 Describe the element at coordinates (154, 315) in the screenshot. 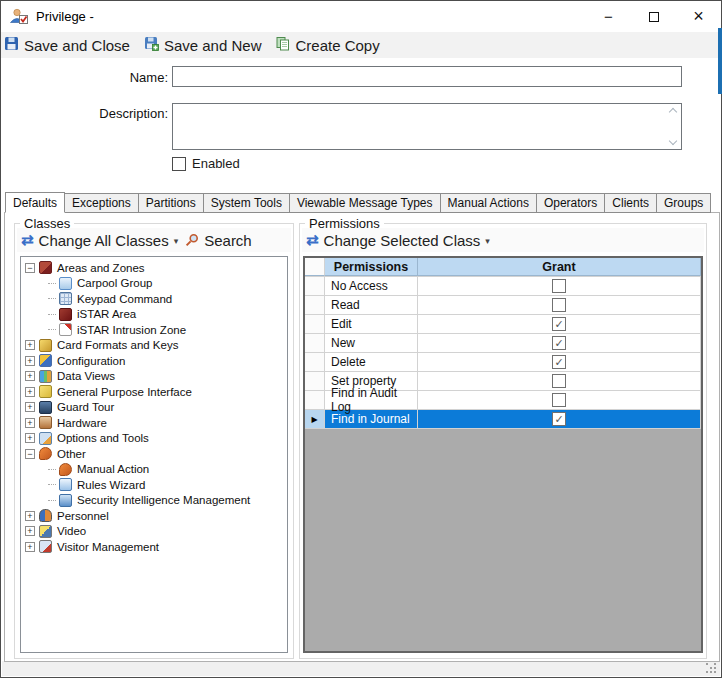

I see `tree-item-istar-area: iSTAR Area` at that location.